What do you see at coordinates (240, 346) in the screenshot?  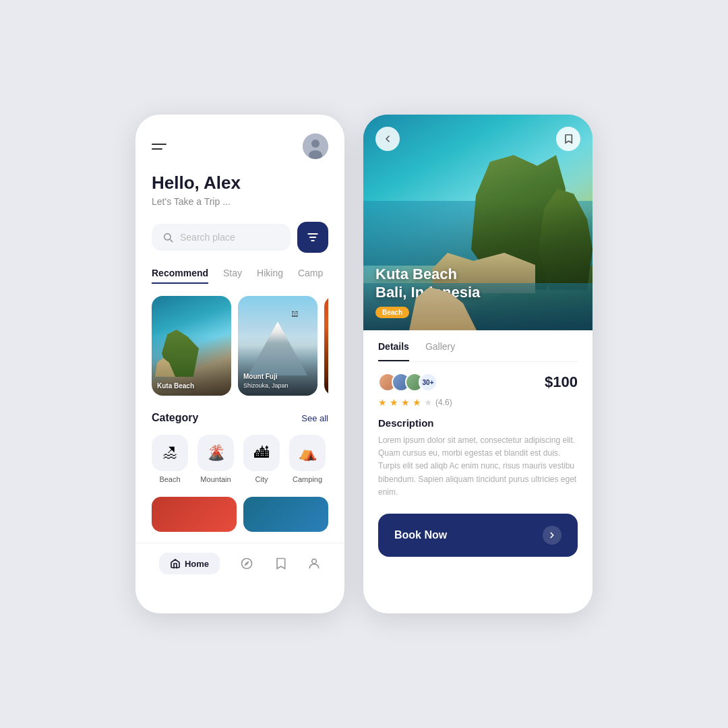 I see `place-cards-row: Kuta Beach Mount FujiShizouka, Japan 𝌹` at bounding box center [240, 346].